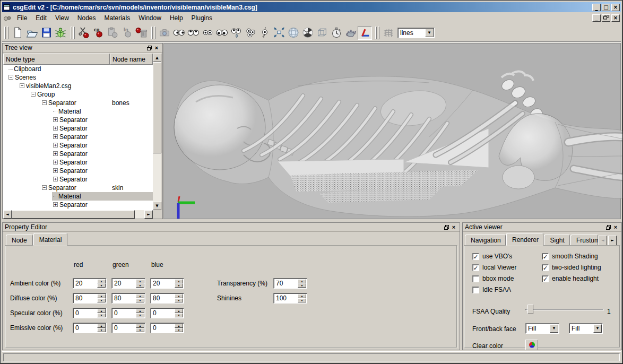 The image size is (623, 364). I want to click on emissive-color-red-spinbox: 0 ▲▼, so click(90, 328).